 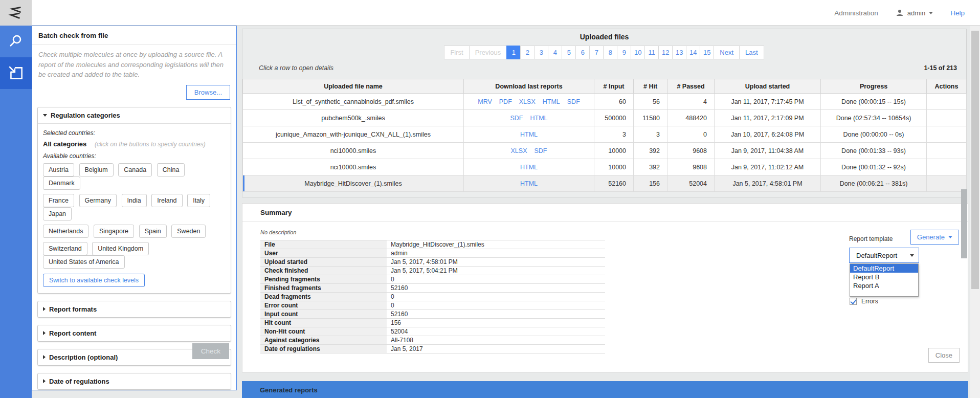 What do you see at coordinates (16, 41) in the screenshot?
I see `sidebar-item-search` at bounding box center [16, 41].